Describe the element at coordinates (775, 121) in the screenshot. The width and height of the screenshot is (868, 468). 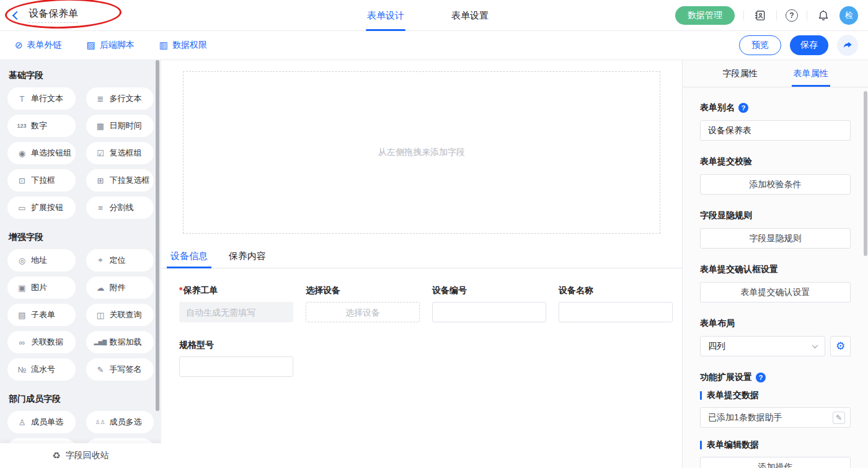
I see `group-form-alias: 表单别名 ?` at that location.